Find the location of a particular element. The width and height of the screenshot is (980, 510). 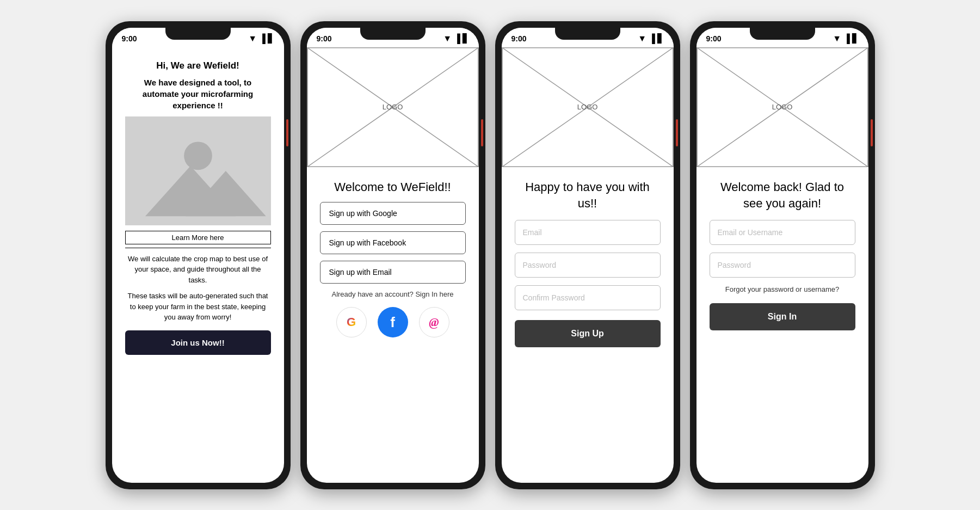

form-title-3: Happy to have you with us!! is located at coordinates (588, 196).